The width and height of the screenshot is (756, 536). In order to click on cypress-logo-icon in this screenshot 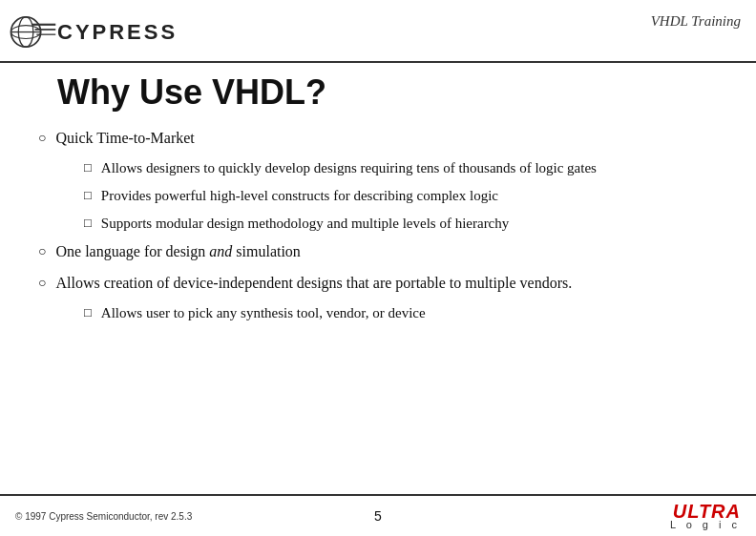, I will do `click(32, 32)`.